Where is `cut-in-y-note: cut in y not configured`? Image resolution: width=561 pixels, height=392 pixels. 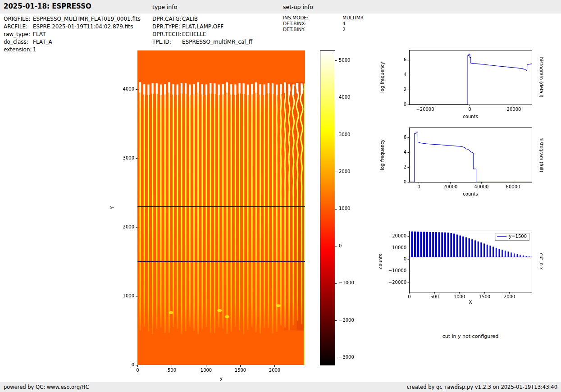 cut-in-y-note: cut in y not configured is located at coordinates (470, 336).